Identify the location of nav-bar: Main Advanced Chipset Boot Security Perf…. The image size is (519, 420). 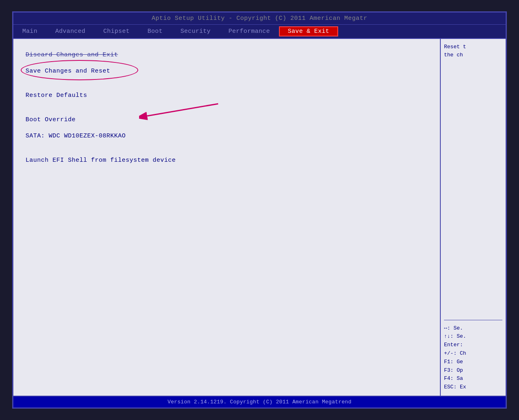
(260, 32).